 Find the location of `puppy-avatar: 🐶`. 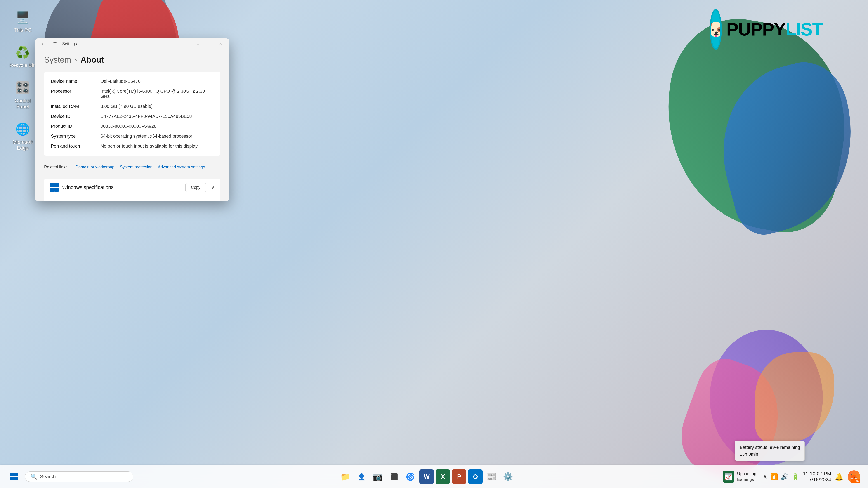

puppy-avatar: 🐶 is located at coordinates (716, 30).